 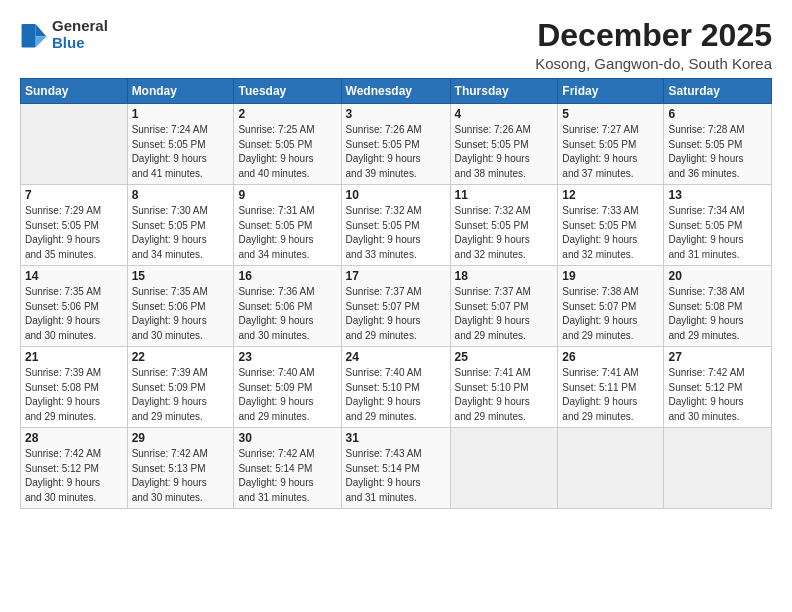 I want to click on day-number: 20, so click(x=718, y=276).